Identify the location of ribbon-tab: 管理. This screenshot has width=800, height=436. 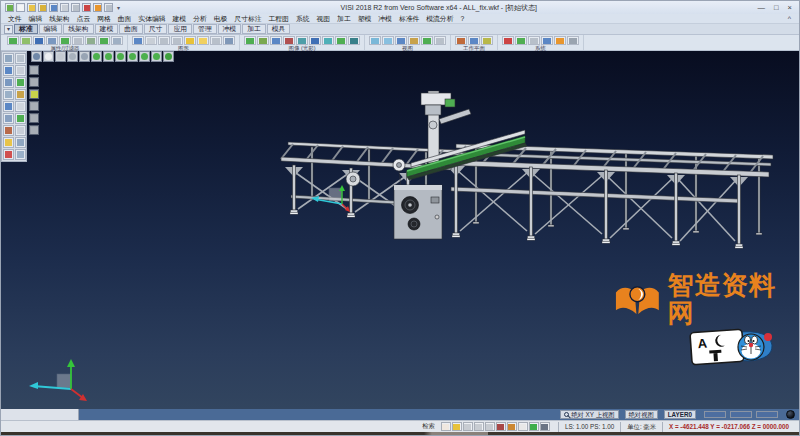
(205, 29).